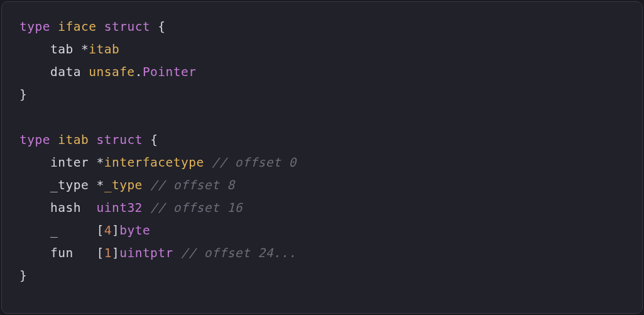  Describe the element at coordinates (77, 230) in the screenshot. I see `token-id: _ [` at that location.